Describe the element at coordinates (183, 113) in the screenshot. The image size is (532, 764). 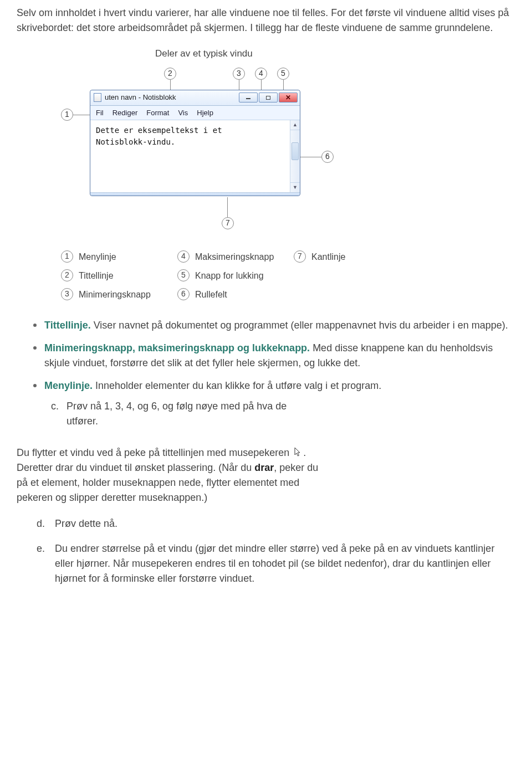
I see `menu-vis: Vis` at that location.